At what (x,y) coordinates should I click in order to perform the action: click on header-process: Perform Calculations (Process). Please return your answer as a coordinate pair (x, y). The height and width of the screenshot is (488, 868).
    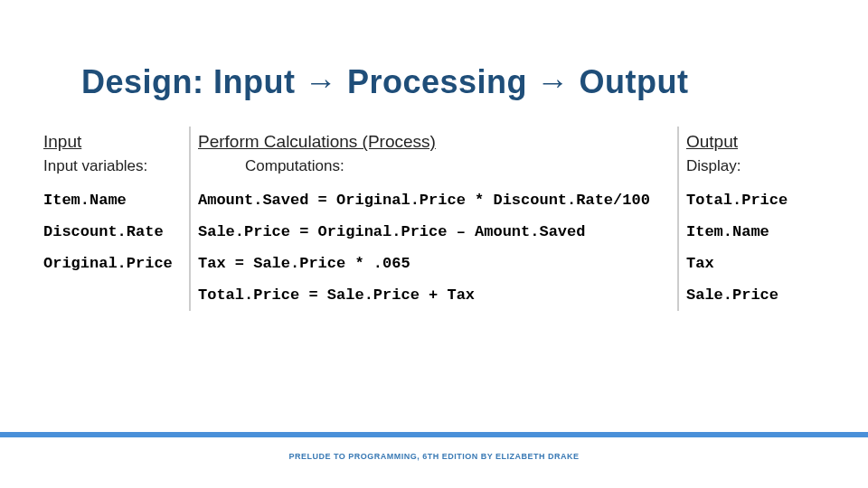
    Looking at the image, I should click on (434, 141).